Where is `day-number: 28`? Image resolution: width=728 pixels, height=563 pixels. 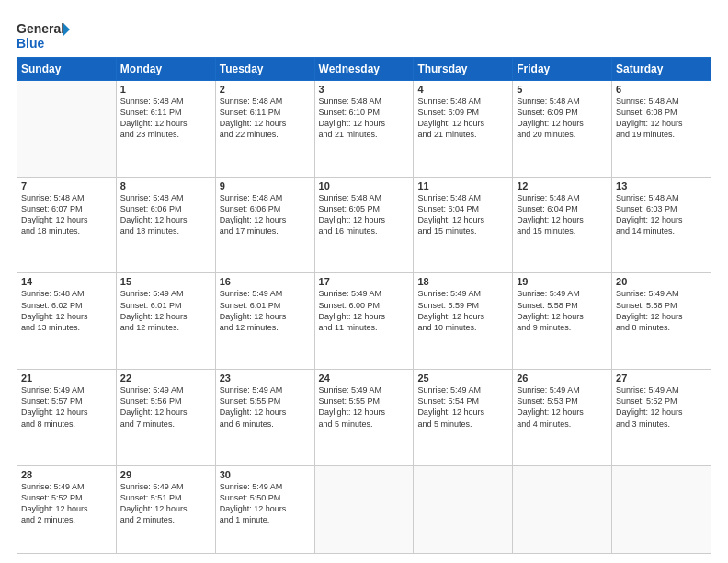
day-number: 28 is located at coordinates (66, 475).